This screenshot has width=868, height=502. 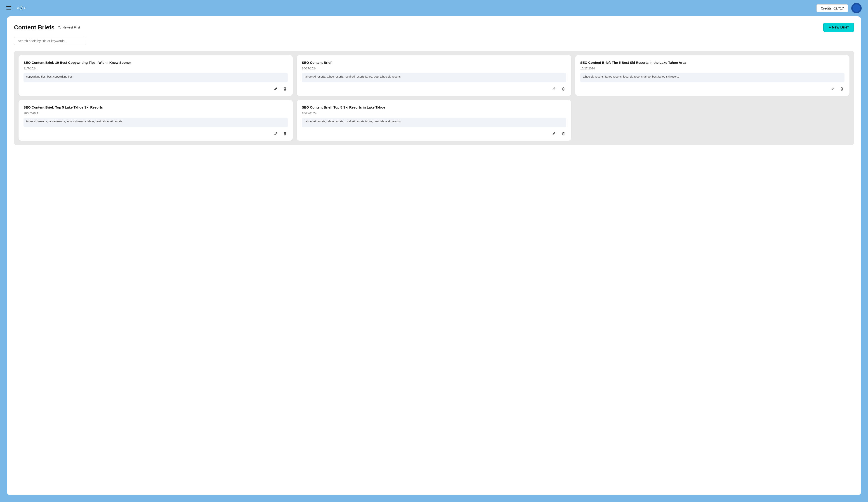 What do you see at coordinates (856, 8) in the screenshot?
I see `user-avatar` at bounding box center [856, 8].